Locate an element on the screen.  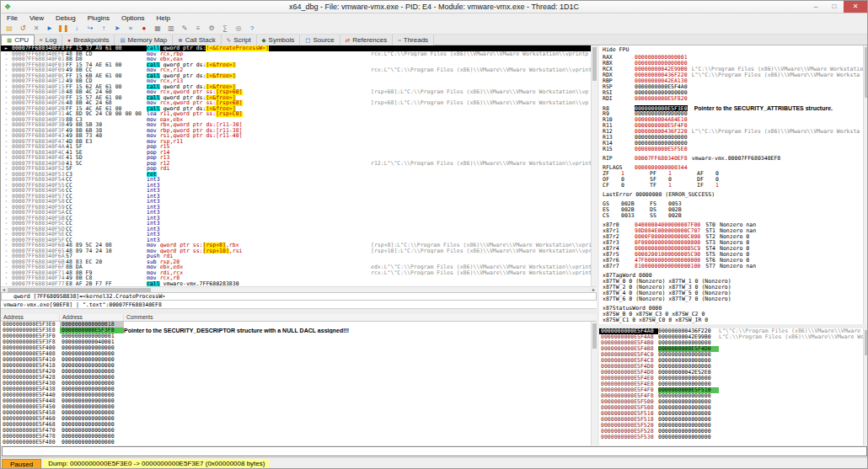
flag-name: OF is located at coordinates (612, 180).